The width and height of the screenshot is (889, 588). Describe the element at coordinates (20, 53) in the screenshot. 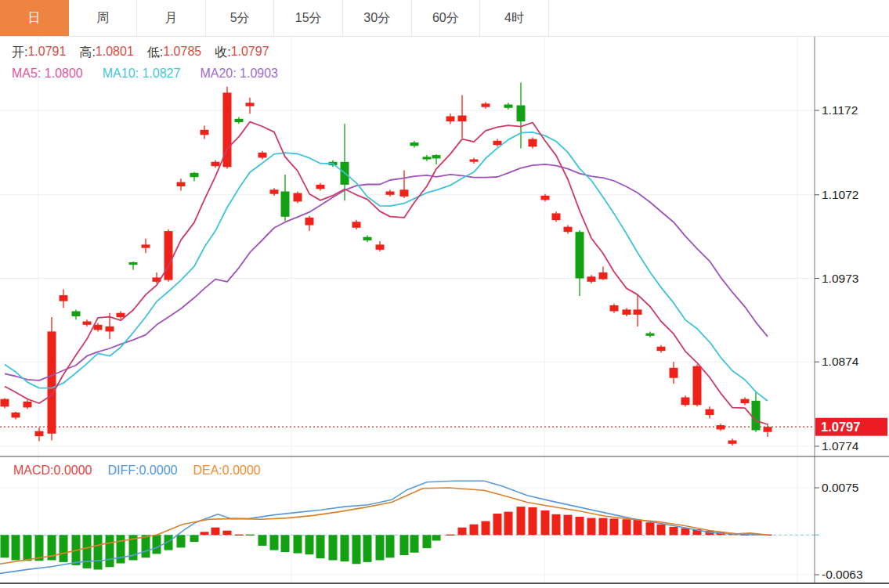

I see `open-label: 开:` at that location.